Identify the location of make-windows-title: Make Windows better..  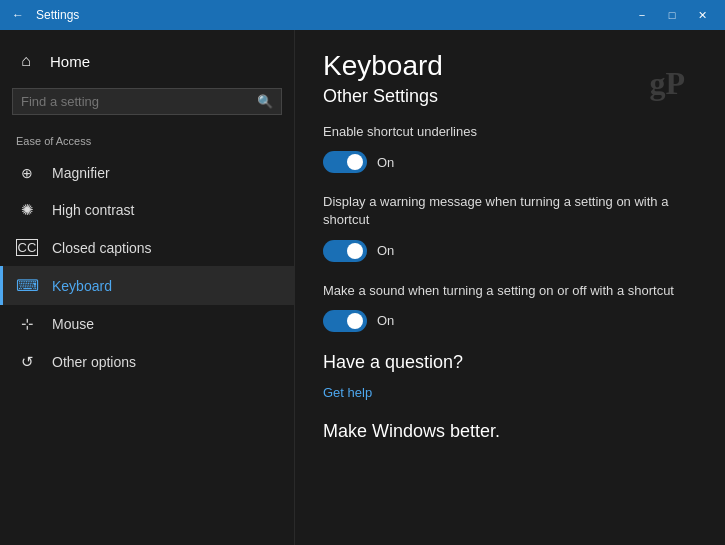
(510, 432).